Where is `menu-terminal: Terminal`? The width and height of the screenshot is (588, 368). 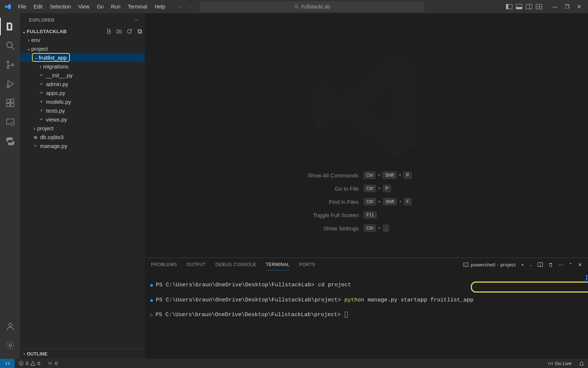 menu-terminal: Terminal is located at coordinates (137, 7).